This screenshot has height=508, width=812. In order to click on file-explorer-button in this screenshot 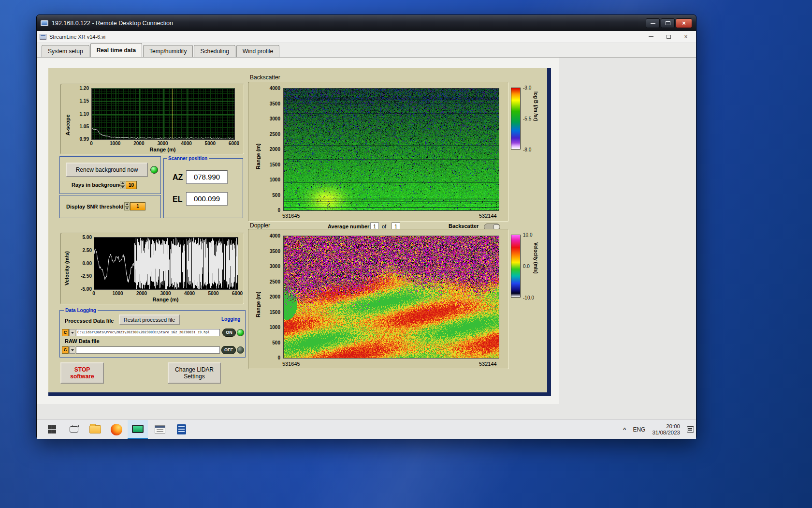, I will do `click(95, 430)`.